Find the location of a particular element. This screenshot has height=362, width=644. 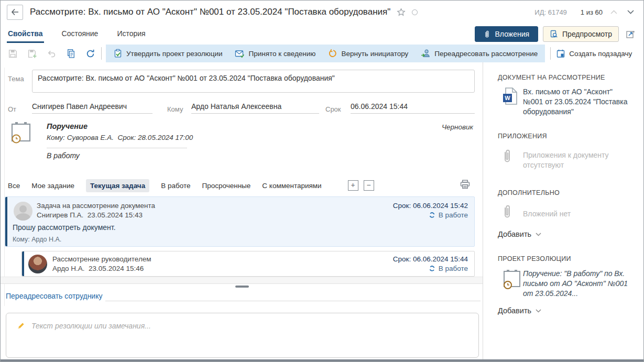

return-to-initiator-button: Вернуть инициатору is located at coordinates (368, 53).